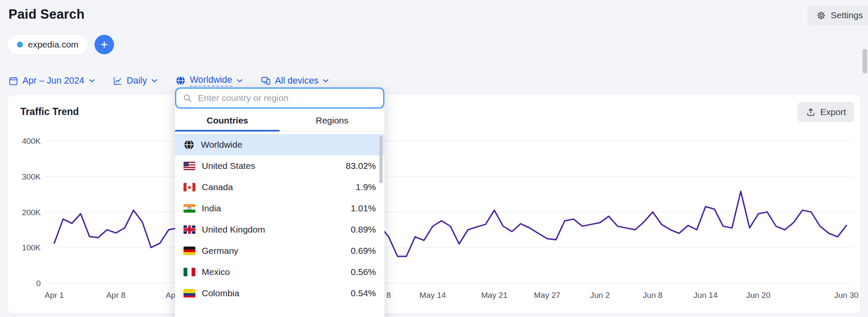  What do you see at coordinates (280, 293) in the screenshot?
I see `country-list-item: Colombia0.54%` at bounding box center [280, 293].